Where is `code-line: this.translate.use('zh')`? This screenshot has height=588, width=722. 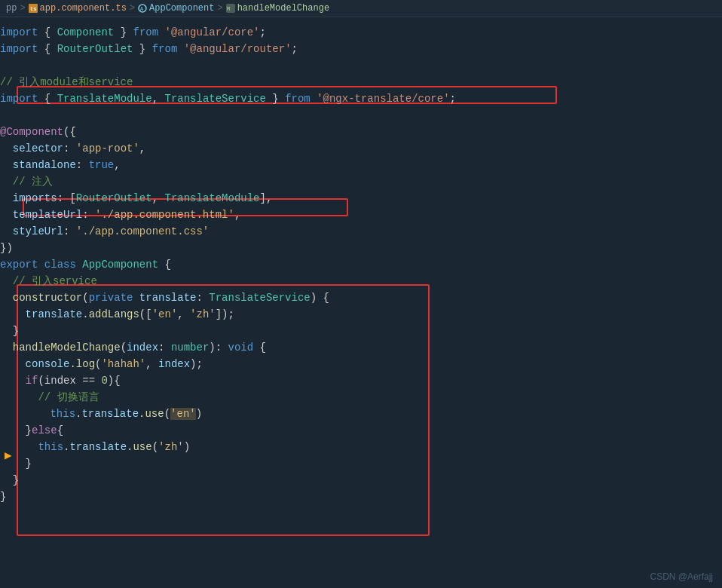 code-line: this.translate.use('zh') is located at coordinates (361, 448).